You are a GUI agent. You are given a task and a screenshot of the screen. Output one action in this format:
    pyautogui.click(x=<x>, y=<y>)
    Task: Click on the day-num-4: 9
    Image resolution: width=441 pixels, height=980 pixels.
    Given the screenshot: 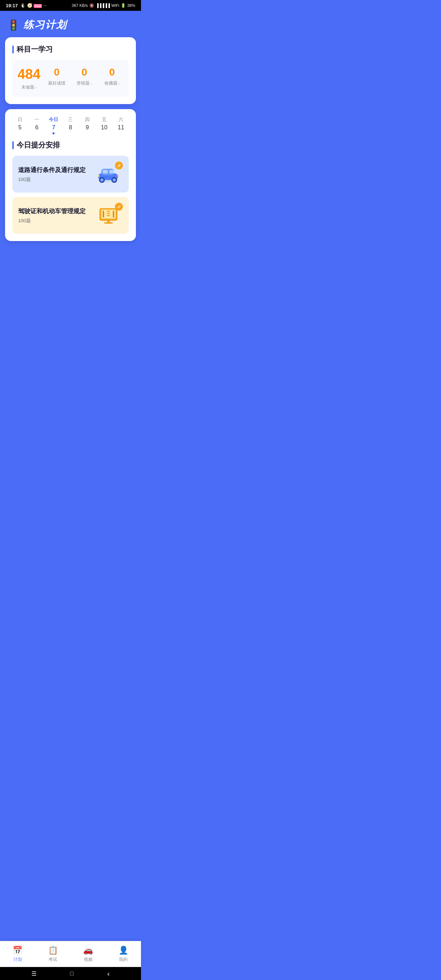 What is the action you would take?
    pyautogui.click(x=88, y=128)
    